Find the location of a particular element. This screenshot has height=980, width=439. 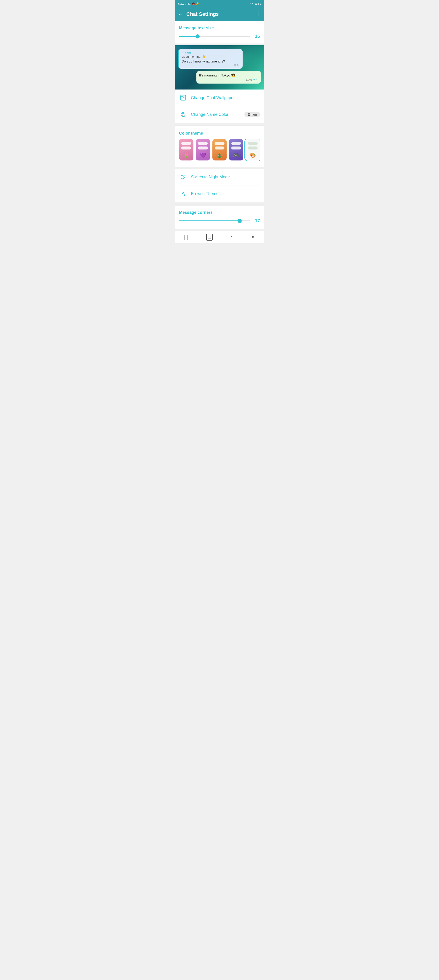

message-corners-label: Message corners is located at coordinates (220, 212).